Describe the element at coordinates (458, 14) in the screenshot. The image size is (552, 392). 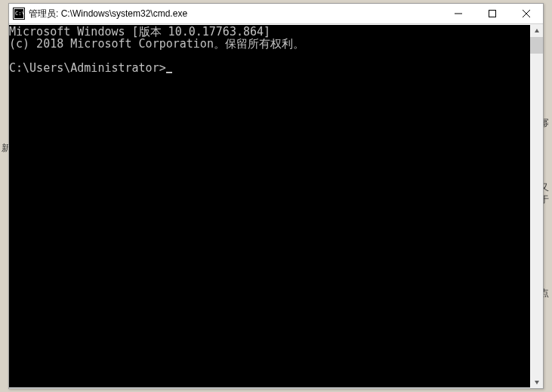
I see `minimize-button` at that location.